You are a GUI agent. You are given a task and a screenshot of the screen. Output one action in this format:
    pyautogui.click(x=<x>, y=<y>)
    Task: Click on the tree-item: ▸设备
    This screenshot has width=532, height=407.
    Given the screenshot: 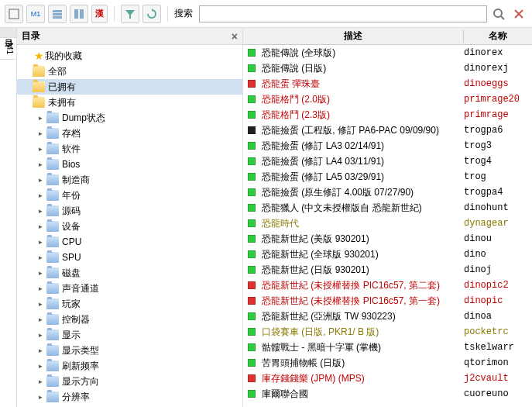 What is the action you would take?
    pyautogui.click(x=130, y=226)
    